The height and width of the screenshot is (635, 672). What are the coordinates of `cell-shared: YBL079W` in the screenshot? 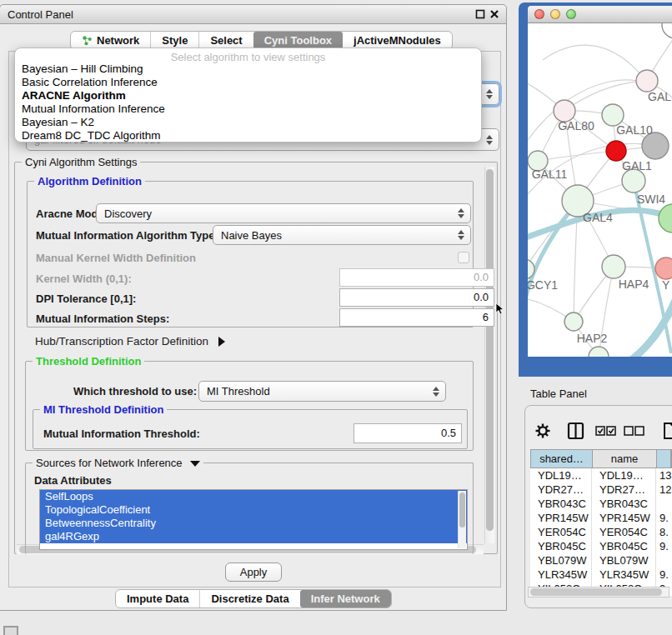 It's located at (561, 560).